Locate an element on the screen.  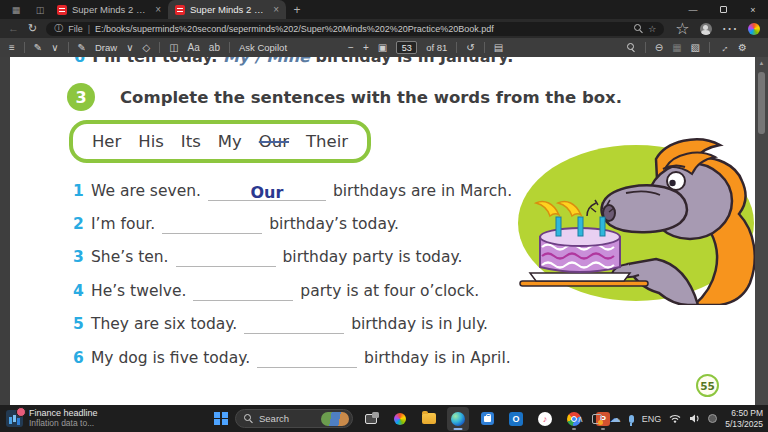
sync-status-icon is located at coordinates (597, 419).